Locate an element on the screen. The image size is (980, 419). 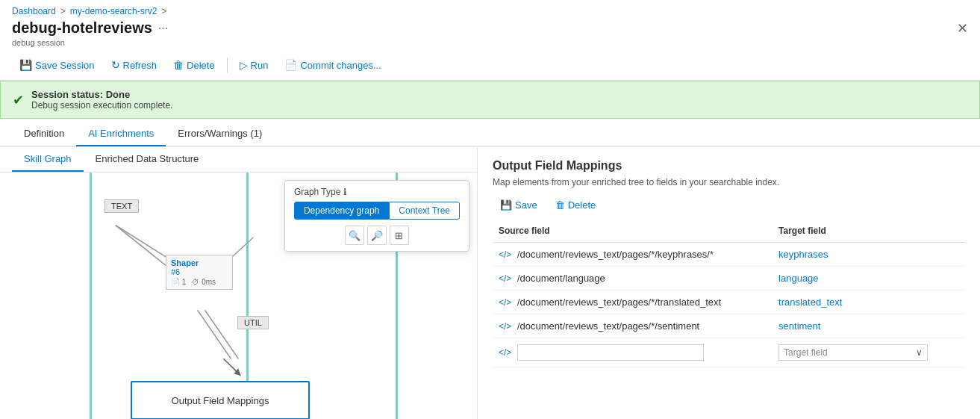
run-icon: ▷ is located at coordinates (243, 65).